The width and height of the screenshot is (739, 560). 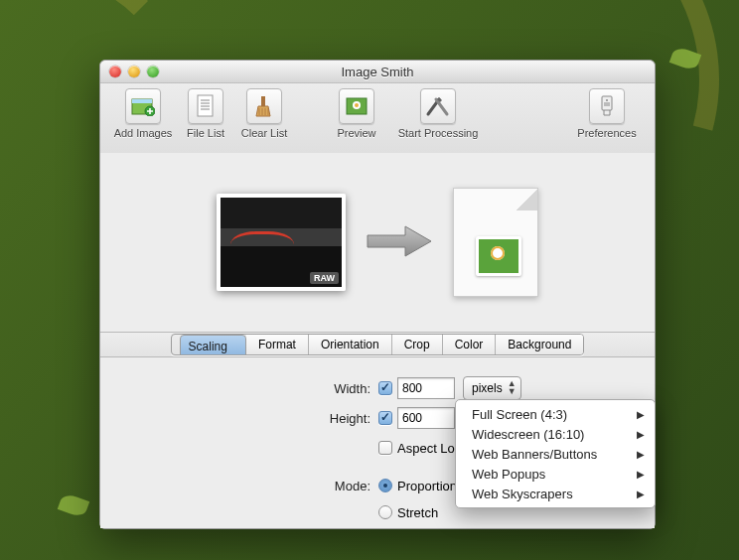 What do you see at coordinates (143, 113) in the screenshot?
I see `add-images-button: Add Images` at bounding box center [143, 113].